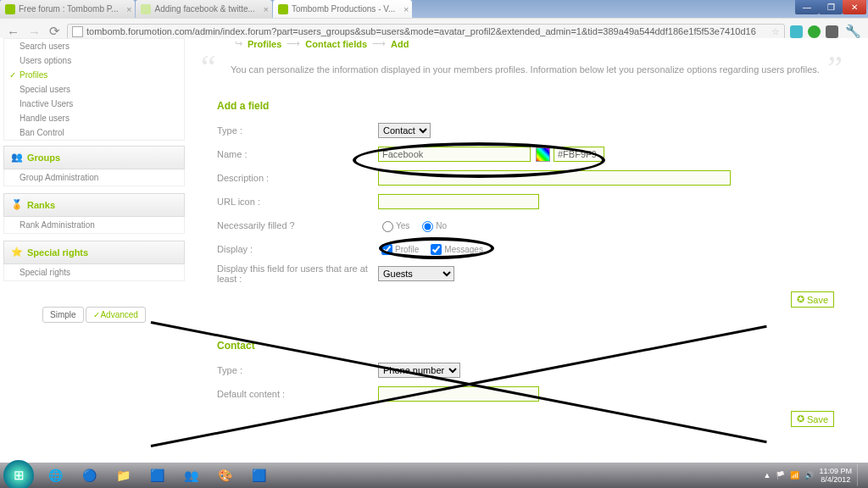  I want to click on groups-label: Groups, so click(44, 158).